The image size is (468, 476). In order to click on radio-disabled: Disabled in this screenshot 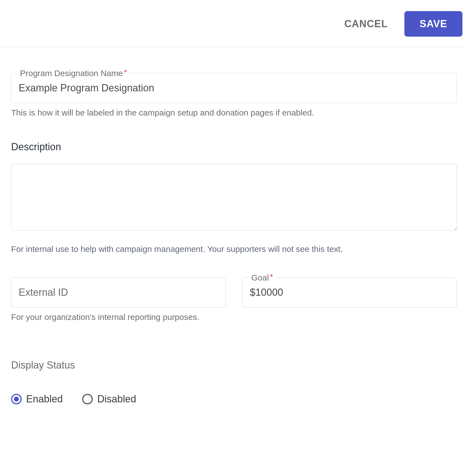, I will do `click(109, 399)`.